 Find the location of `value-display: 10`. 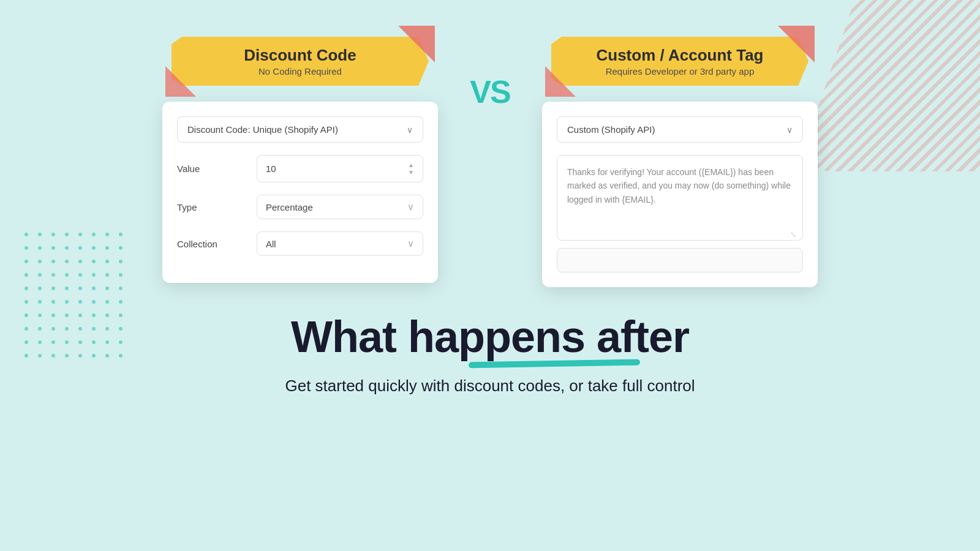

value-display: 10 is located at coordinates (271, 169).